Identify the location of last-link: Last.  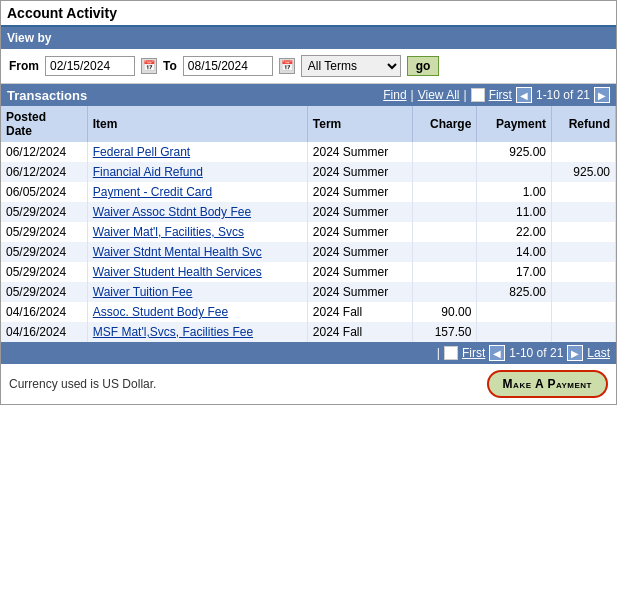
(598, 353).